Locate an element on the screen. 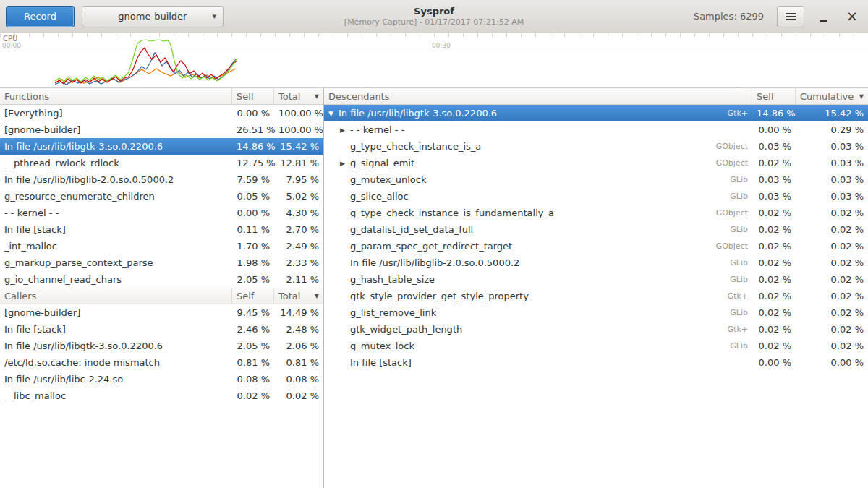  total-percent: 2.48 % is located at coordinates (299, 330).